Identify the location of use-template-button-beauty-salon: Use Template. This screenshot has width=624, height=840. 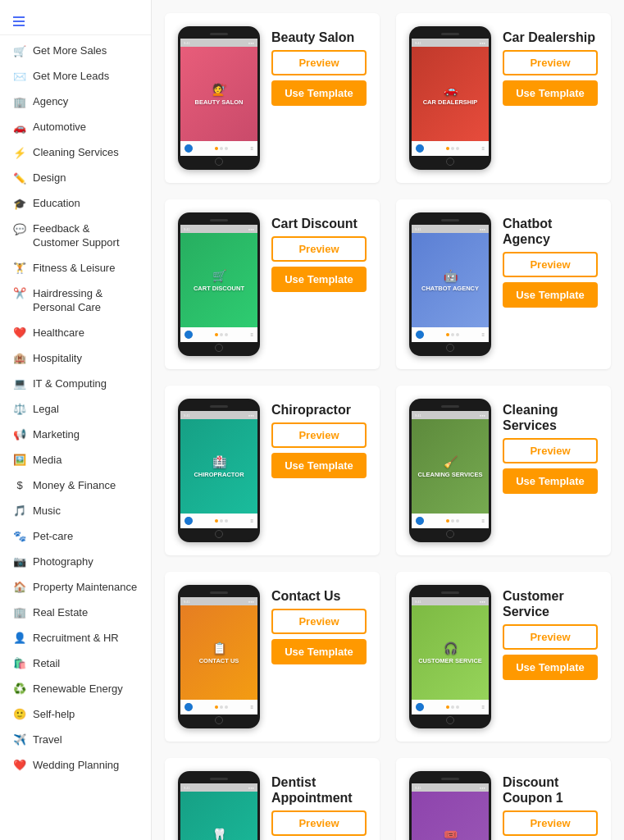
(319, 94).